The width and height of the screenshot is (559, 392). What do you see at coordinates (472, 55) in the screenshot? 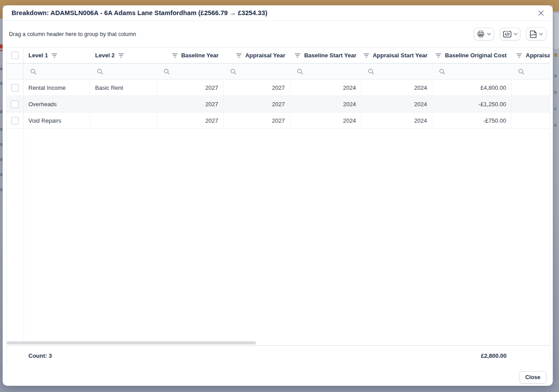
I see `column-header-baseline-original-cost: Baseline Original Cost` at bounding box center [472, 55].